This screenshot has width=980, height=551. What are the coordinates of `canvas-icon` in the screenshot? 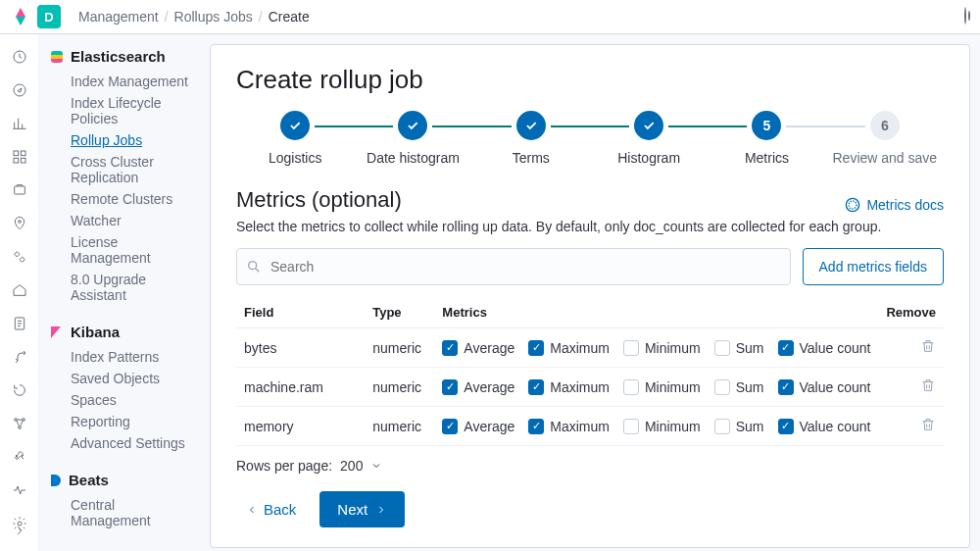 It's located at (20, 190).